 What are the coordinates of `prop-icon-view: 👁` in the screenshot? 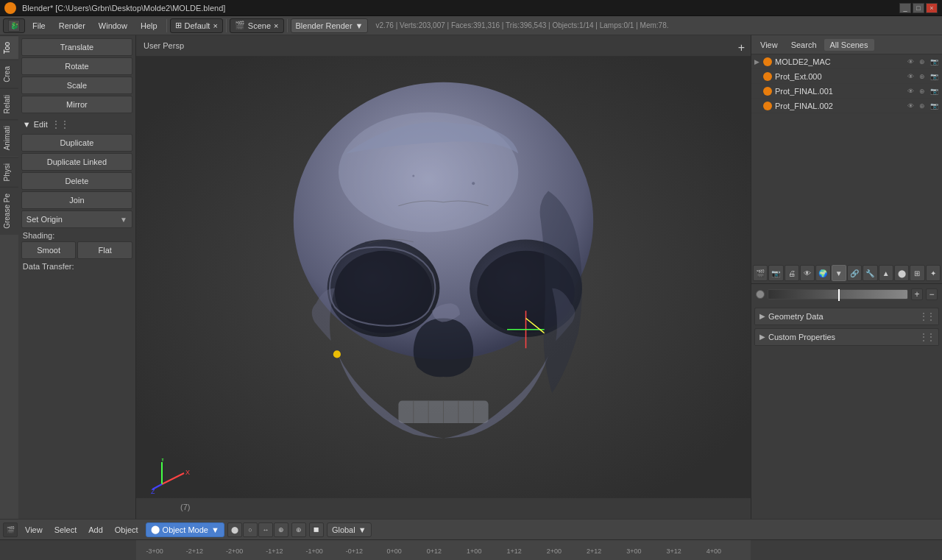 It's located at (807, 273).